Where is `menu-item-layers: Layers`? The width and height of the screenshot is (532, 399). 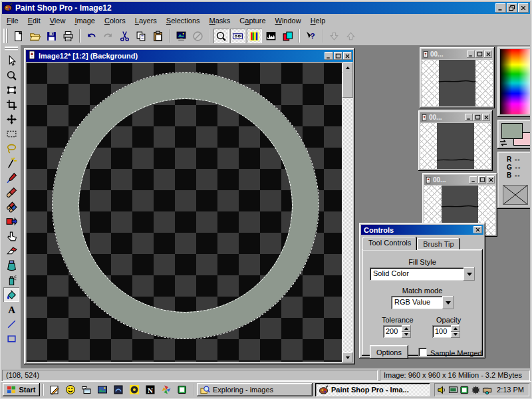
menu-item-layers: Layers is located at coordinates (146, 21).